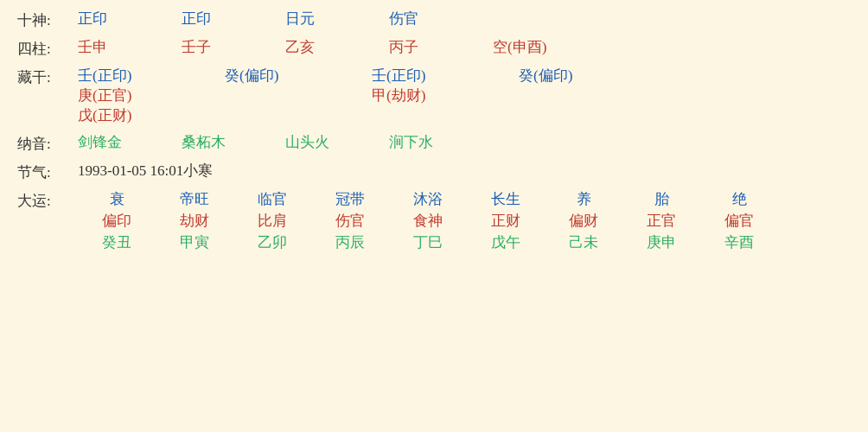 This screenshot has width=868, height=432. Describe the element at coordinates (464, 47) in the screenshot. I see `sizhu-content: 壬申 壬子 乙亥 丙子 空(申酉)` at that location.